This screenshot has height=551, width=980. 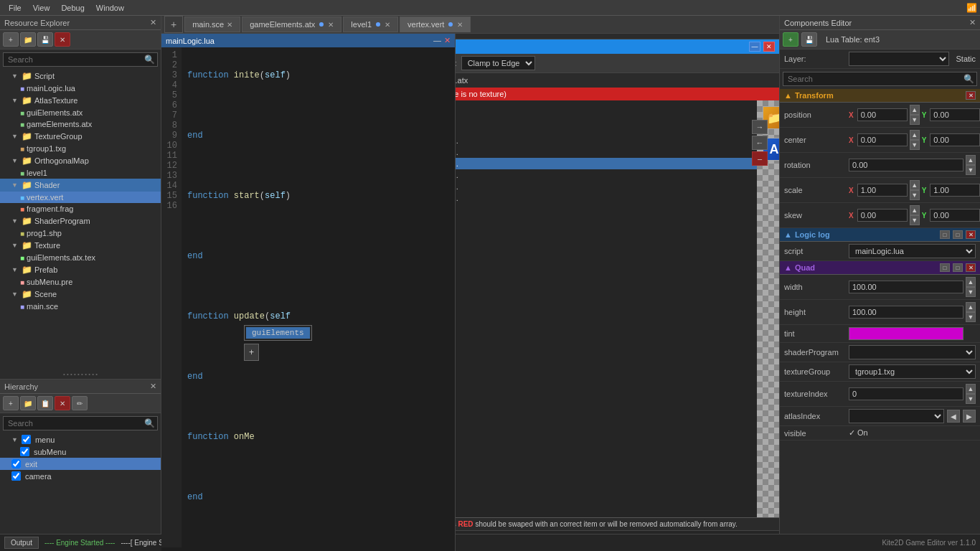 What do you see at coordinates (15, 8) in the screenshot?
I see `menubar-file: File` at bounding box center [15, 8].